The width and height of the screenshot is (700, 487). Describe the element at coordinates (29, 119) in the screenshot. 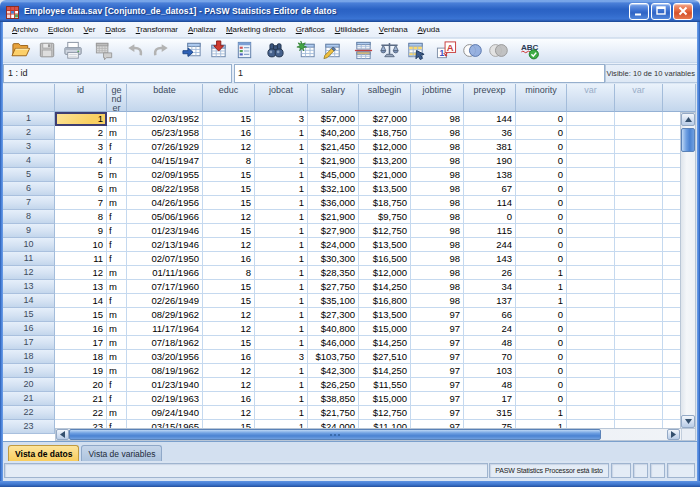

I see `row-header-1: 1` at that location.